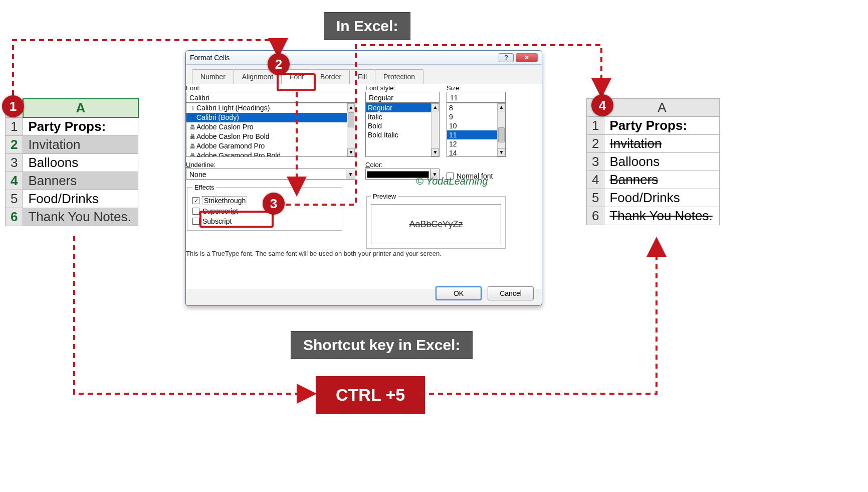 The height and width of the screenshot is (492, 868). What do you see at coordinates (506, 58) in the screenshot?
I see `help-button: ?` at bounding box center [506, 58].